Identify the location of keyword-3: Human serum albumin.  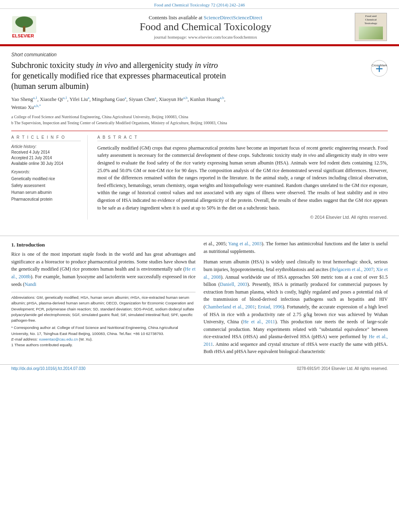
(46, 192).